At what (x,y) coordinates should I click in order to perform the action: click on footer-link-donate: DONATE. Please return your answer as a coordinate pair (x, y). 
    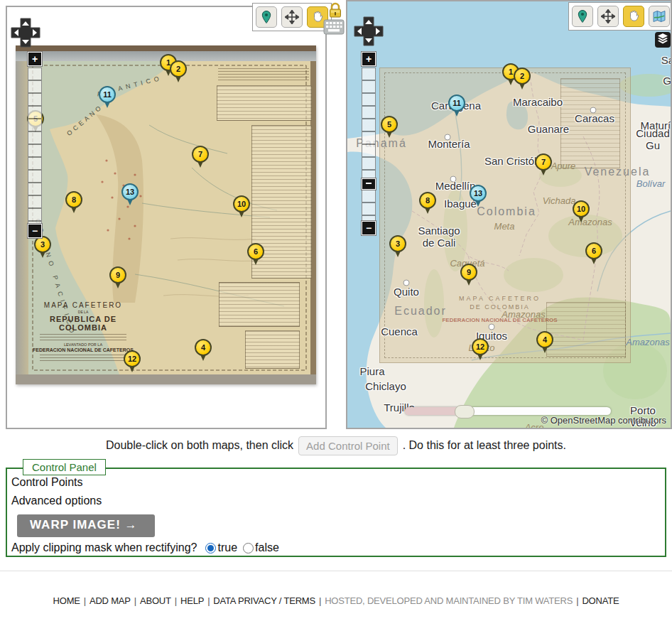
    Looking at the image, I should click on (600, 601).